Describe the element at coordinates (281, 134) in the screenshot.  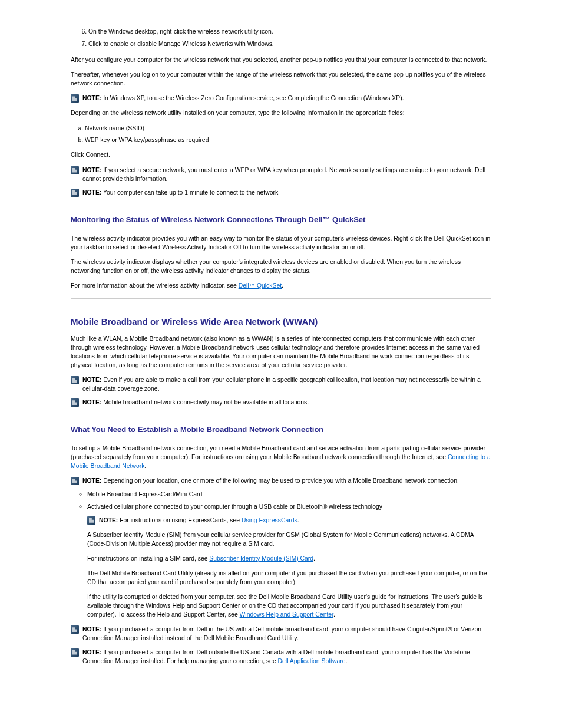
I see `field-list: Network name (SSID) WEP key or WPA key/p…` at that location.